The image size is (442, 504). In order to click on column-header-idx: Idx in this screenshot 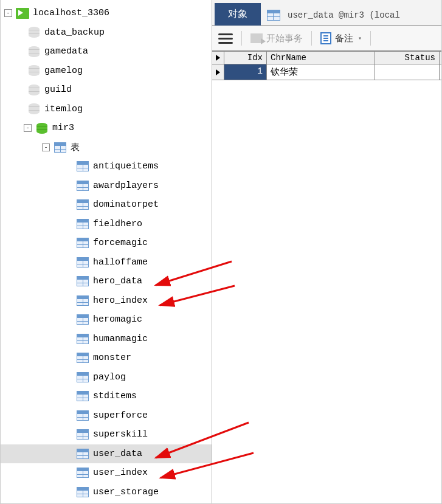, I will do `click(246, 58)`.